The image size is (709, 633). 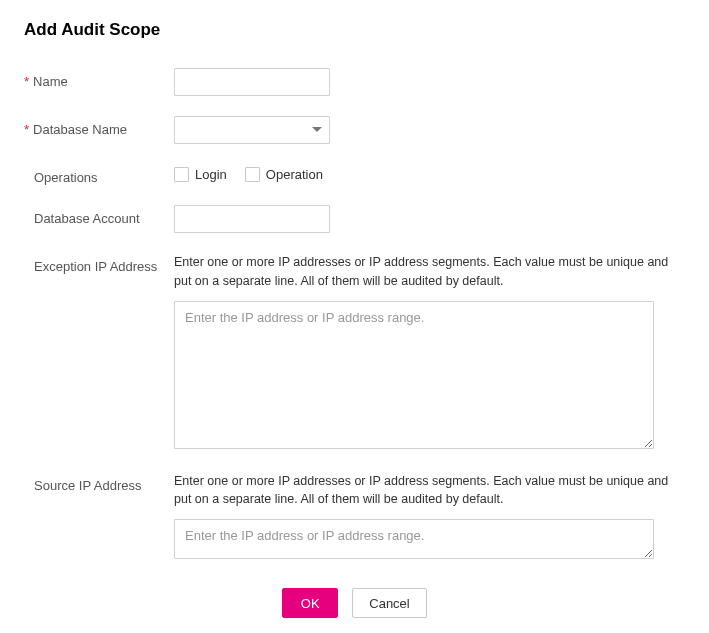 What do you see at coordinates (284, 174) in the screenshot?
I see `checkbox-operation: Operation` at bounding box center [284, 174].